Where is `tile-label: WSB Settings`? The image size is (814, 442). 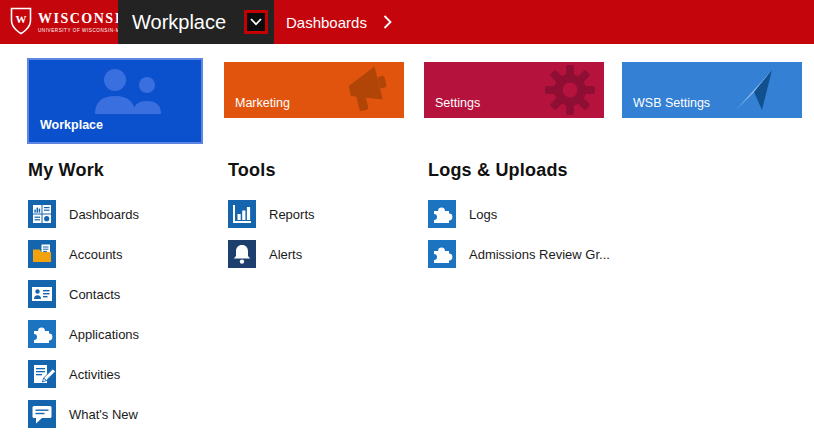 tile-label: WSB Settings is located at coordinates (672, 103).